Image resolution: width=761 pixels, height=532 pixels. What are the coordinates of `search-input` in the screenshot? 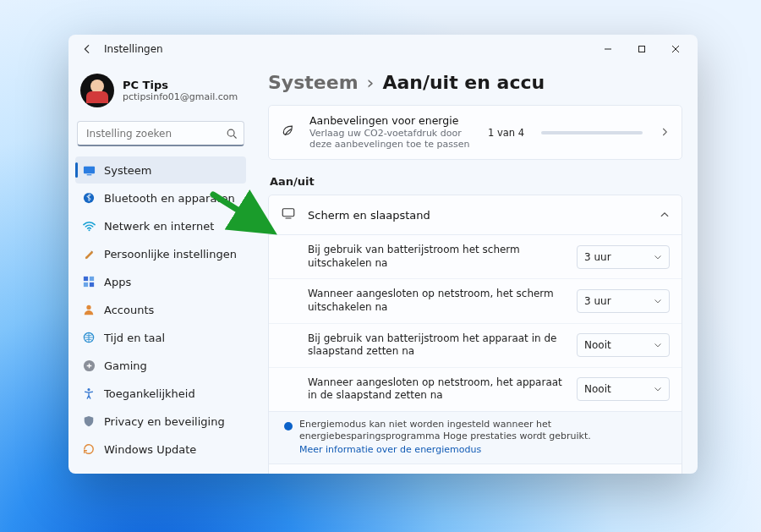 It's located at (161, 134).